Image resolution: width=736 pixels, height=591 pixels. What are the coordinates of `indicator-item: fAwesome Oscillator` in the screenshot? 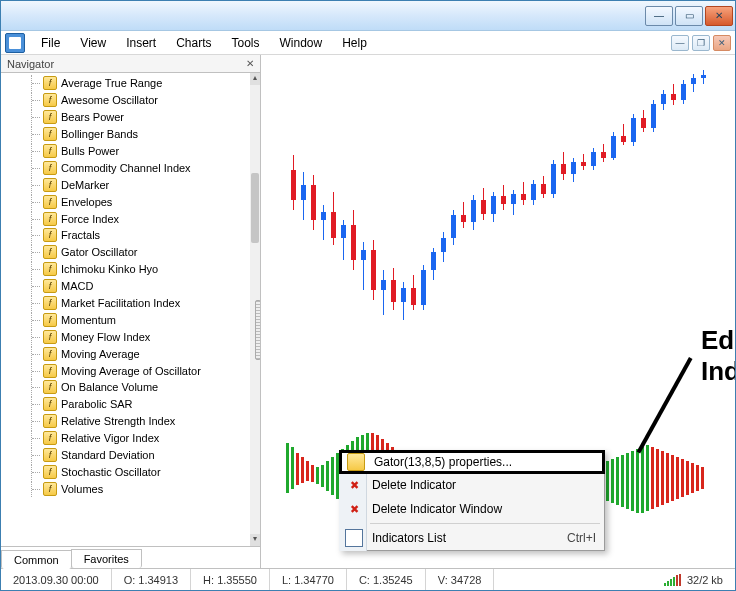 It's located at (130, 100).